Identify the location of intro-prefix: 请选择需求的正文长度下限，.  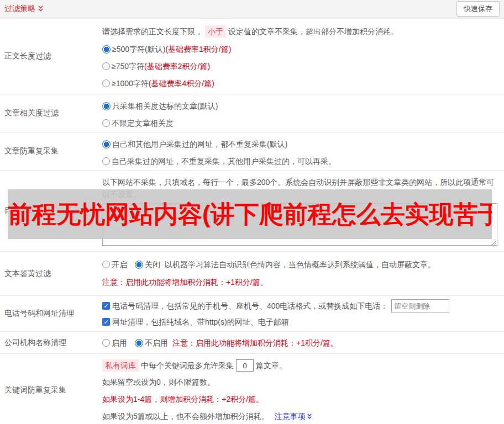
(153, 31).